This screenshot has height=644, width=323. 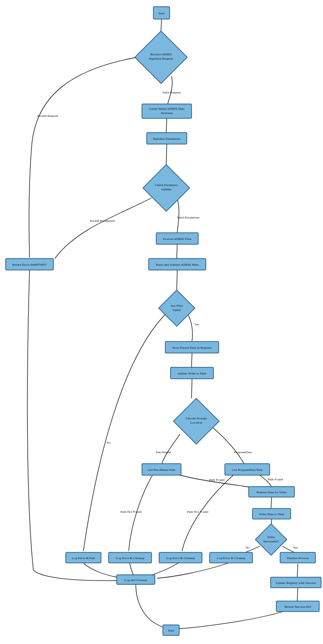 What do you see at coordinates (228, 446) in the screenshot?
I see `edge-choose-getprog` at bounding box center [228, 446].